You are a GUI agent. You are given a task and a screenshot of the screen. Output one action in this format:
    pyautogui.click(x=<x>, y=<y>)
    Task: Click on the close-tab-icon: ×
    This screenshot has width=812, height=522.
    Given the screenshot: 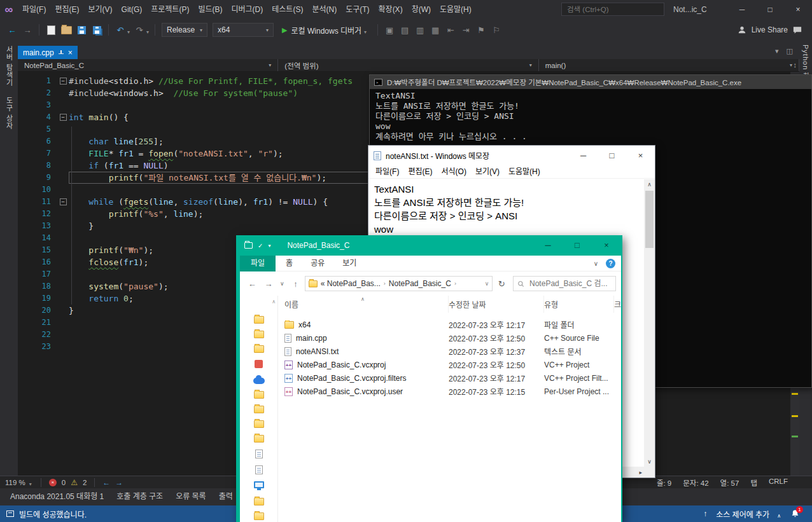 What is the action you would take?
    pyautogui.click(x=70, y=53)
    